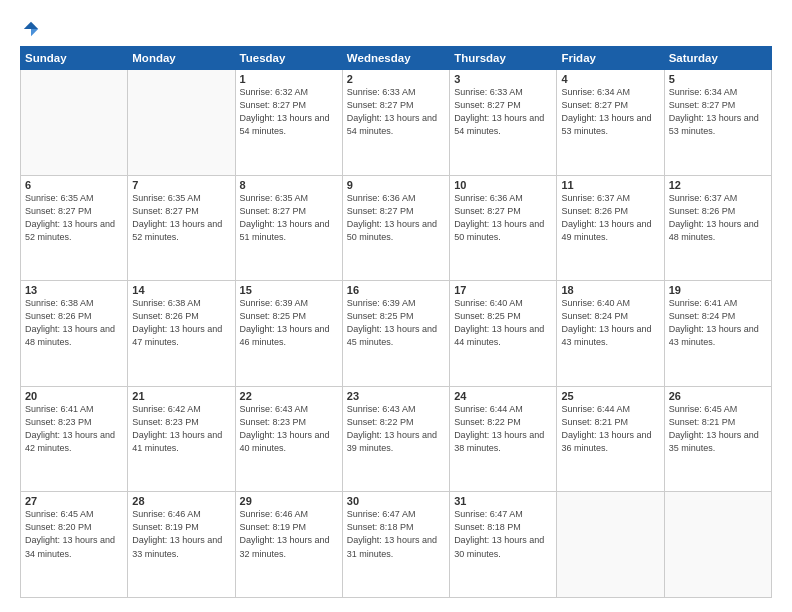  What do you see at coordinates (503, 185) in the screenshot?
I see `day-number: 10` at bounding box center [503, 185].